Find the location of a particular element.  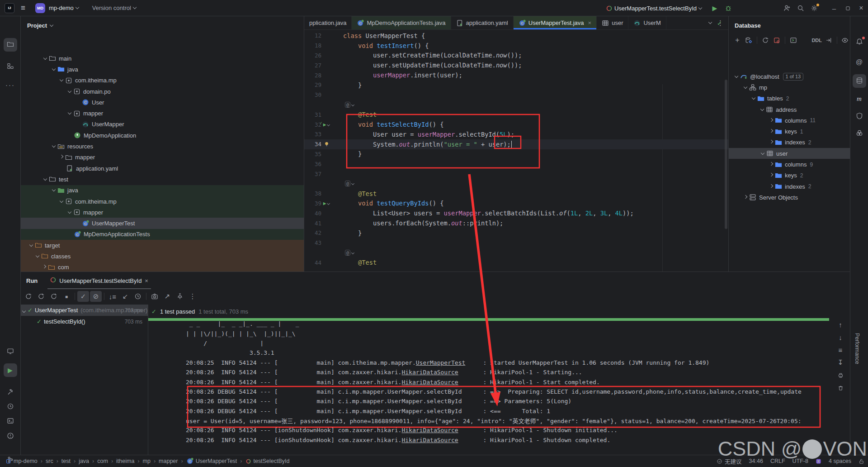

code-line: 28 userMapper.insert(user); is located at coordinates (516, 75).